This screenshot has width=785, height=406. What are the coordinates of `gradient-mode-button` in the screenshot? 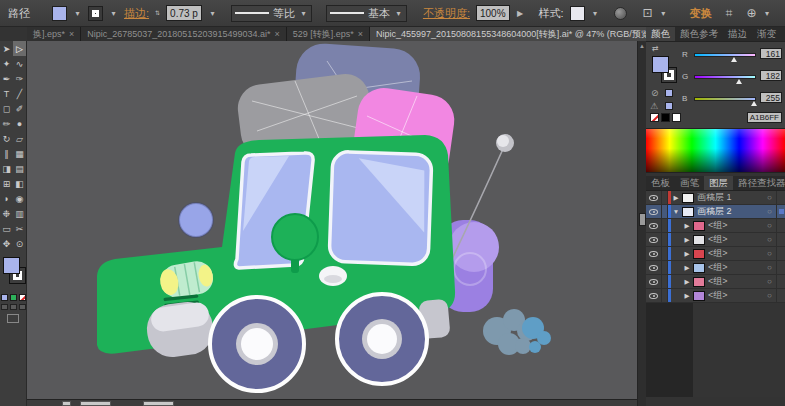 It's located at (14, 298).